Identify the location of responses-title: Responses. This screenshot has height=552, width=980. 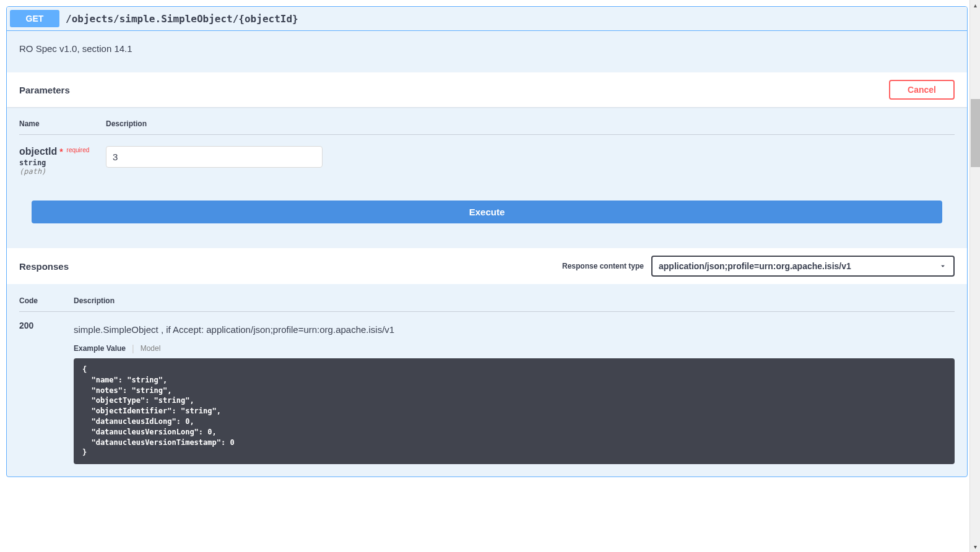
(44, 266).